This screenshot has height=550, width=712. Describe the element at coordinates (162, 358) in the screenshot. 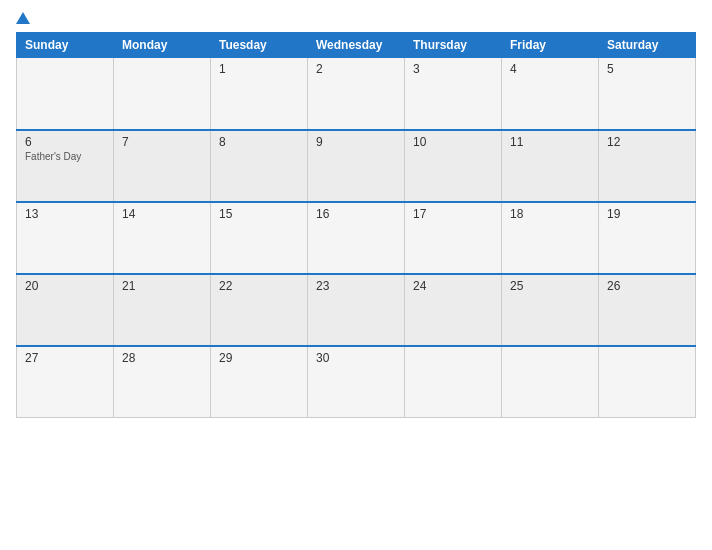

I see `day-number: 28` at that location.